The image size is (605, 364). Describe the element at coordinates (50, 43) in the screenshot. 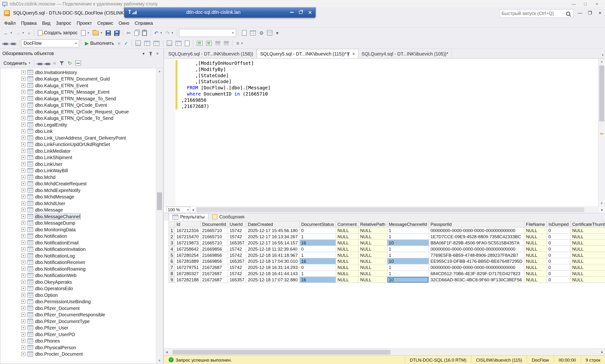

I see `database-combo: DocFlow▾` at that location.